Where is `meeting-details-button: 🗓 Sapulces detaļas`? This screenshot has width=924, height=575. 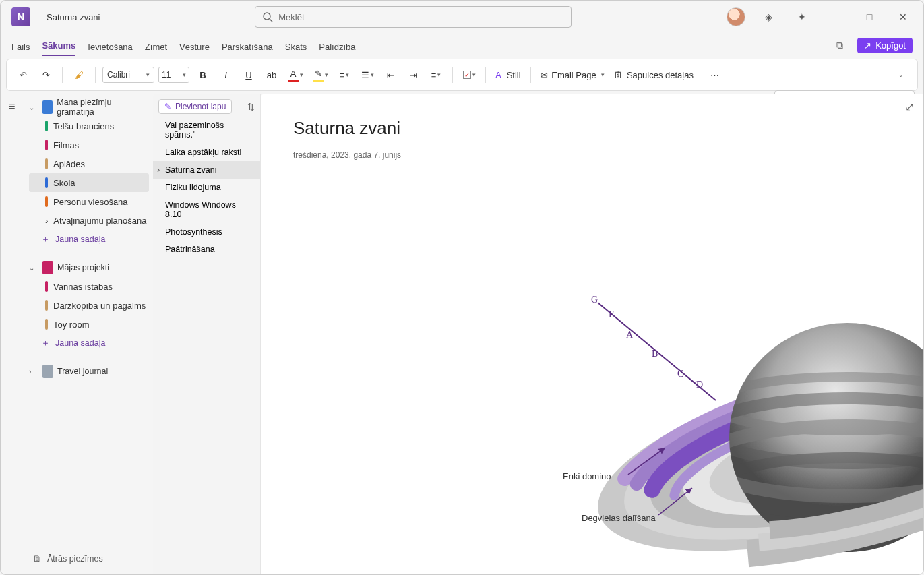 meeting-details-button: 🗓 Sapulces detaļas is located at coordinates (654, 75).